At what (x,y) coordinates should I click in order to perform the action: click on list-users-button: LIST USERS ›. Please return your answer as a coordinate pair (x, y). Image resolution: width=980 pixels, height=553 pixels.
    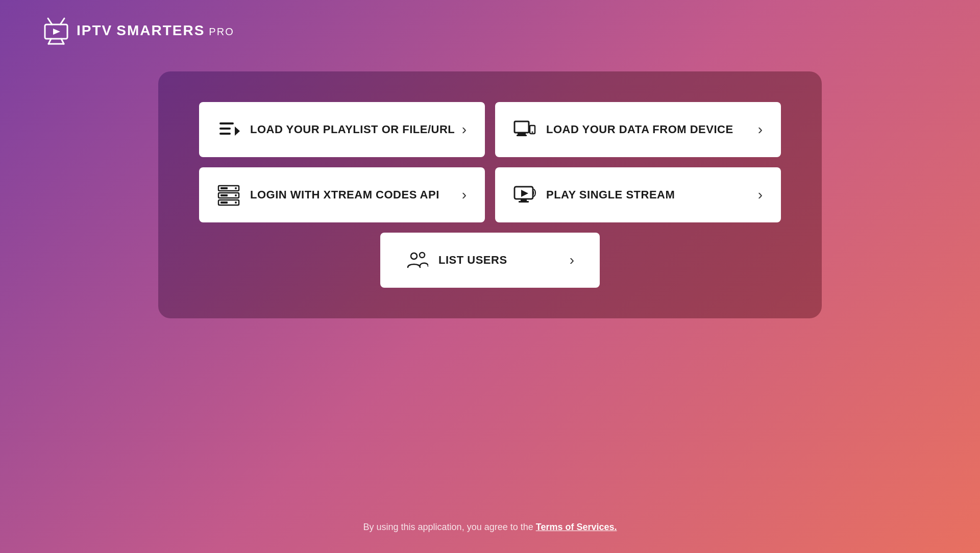
    Looking at the image, I should click on (490, 260).